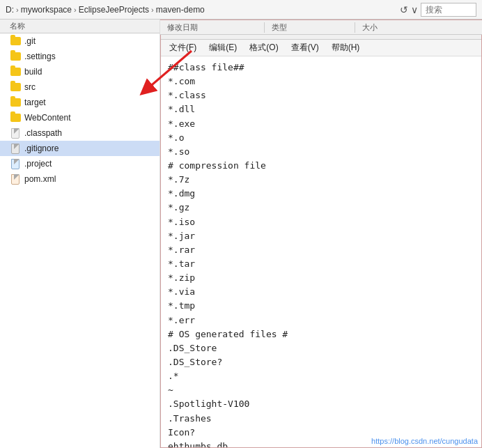 The width and height of the screenshot is (482, 448). Describe the element at coordinates (79, 72) in the screenshot. I see `list-item: build` at that location.